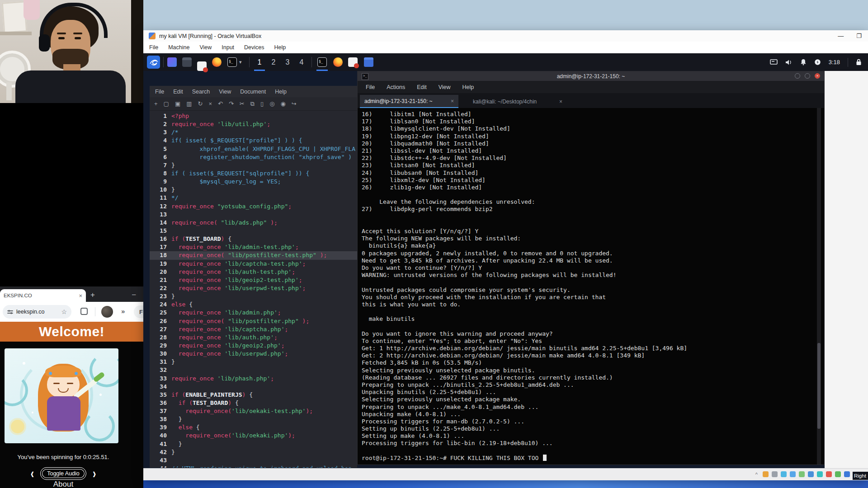 The width and height of the screenshot is (868, 488). I want to click on code-line-39: 39 else {, so click(253, 427).